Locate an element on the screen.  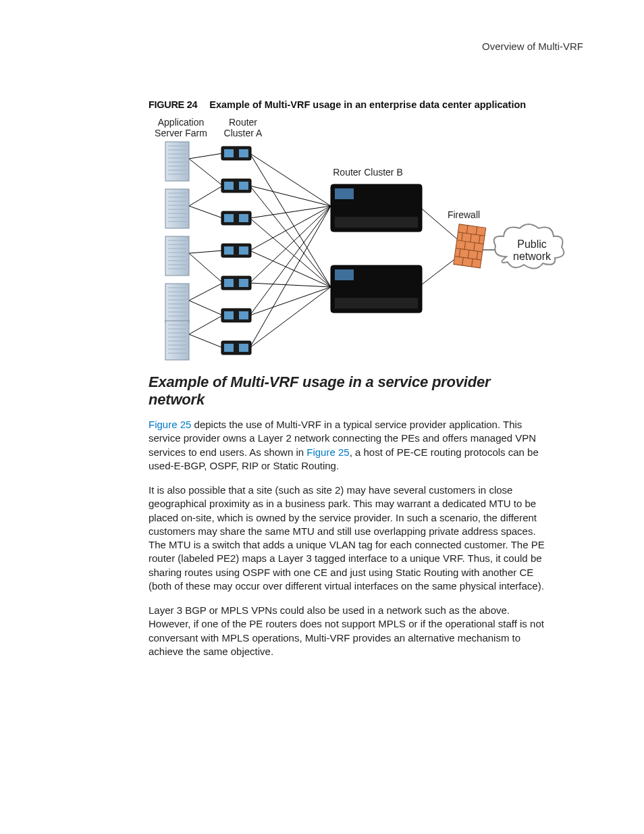
figure-caption-text: Example of Multi-VRF usage in an enterpr… is located at coordinates (367, 105).